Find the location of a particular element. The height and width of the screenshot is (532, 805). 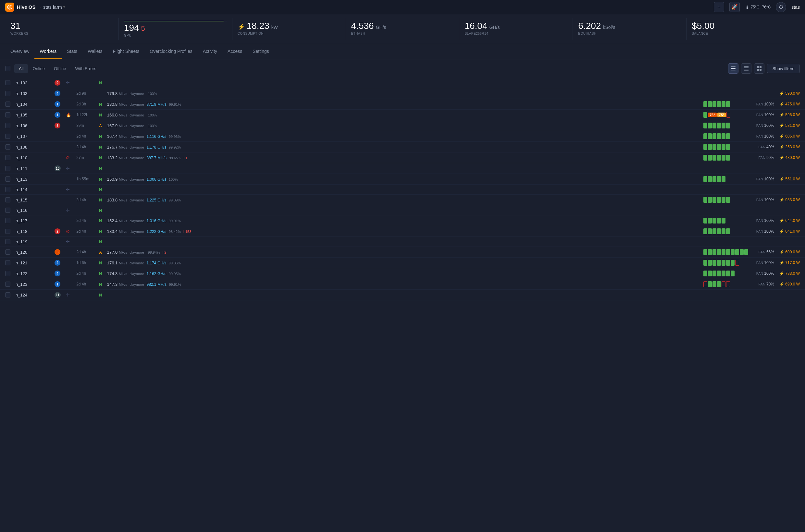

nav-workers: Workers is located at coordinates (48, 52).